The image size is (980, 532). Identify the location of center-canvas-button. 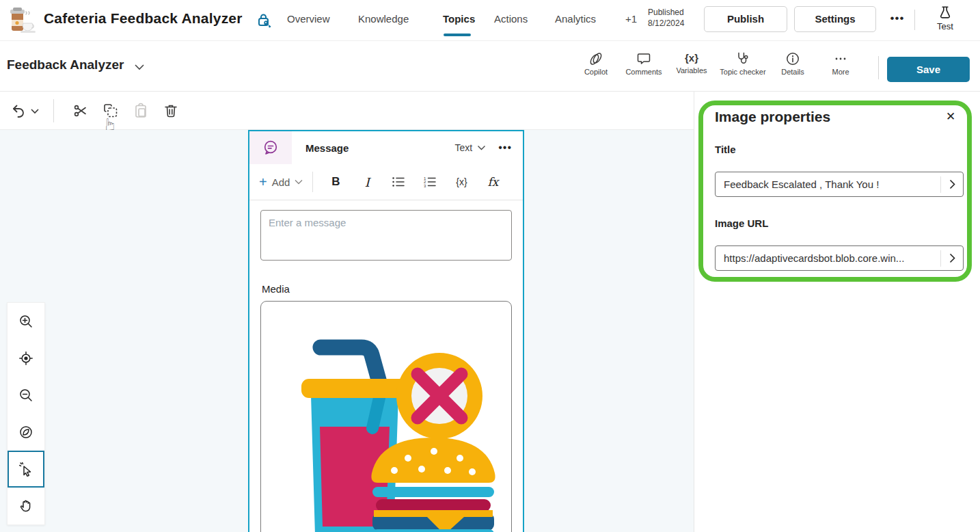
(26, 358).